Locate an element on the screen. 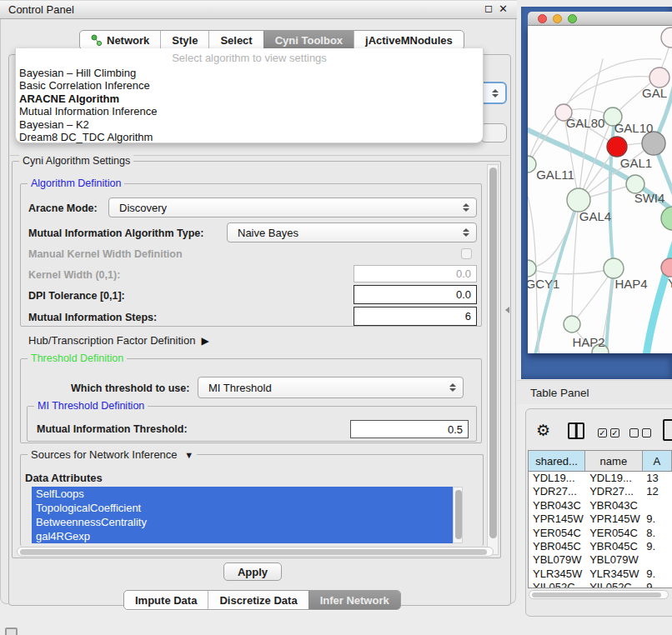 This screenshot has width=672, height=635. tab-style: Style is located at coordinates (184, 40).